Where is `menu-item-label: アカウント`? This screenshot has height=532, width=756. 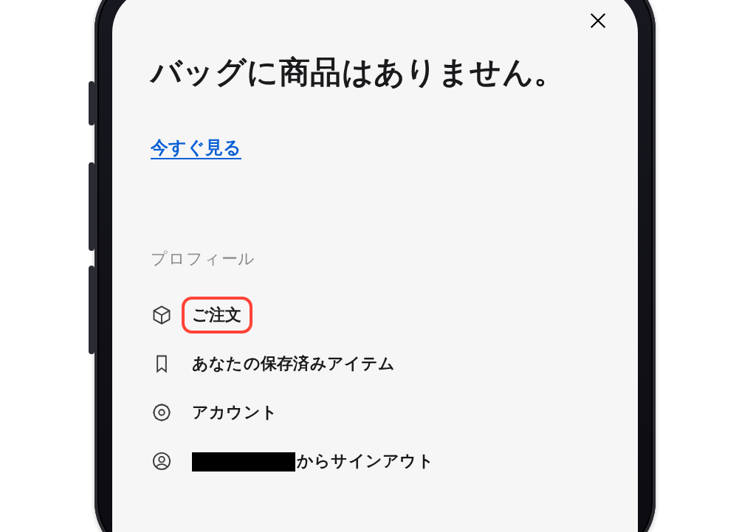
menu-item-label: アカウント is located at coordinates (235, 412).